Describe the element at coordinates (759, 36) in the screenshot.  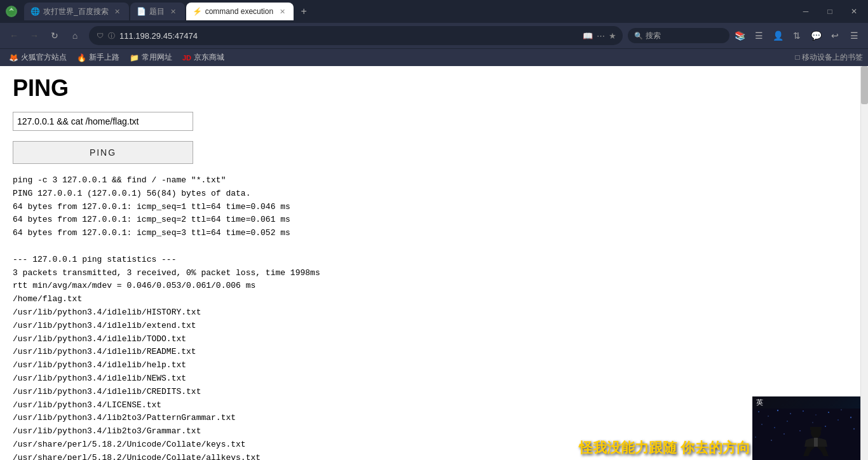
I see `sidebar-icon: ☰` at that location.